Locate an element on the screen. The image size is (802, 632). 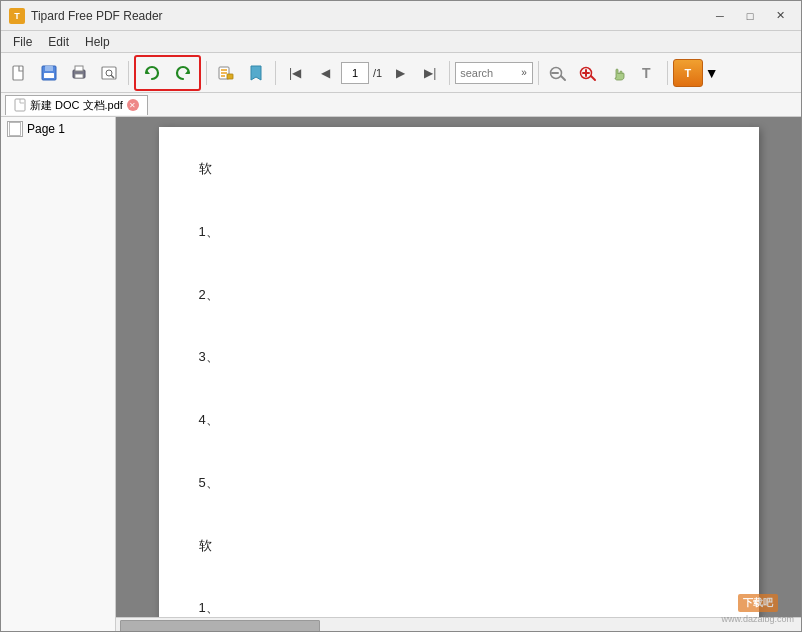
menu-file: File is located at coordinates (22, 42).